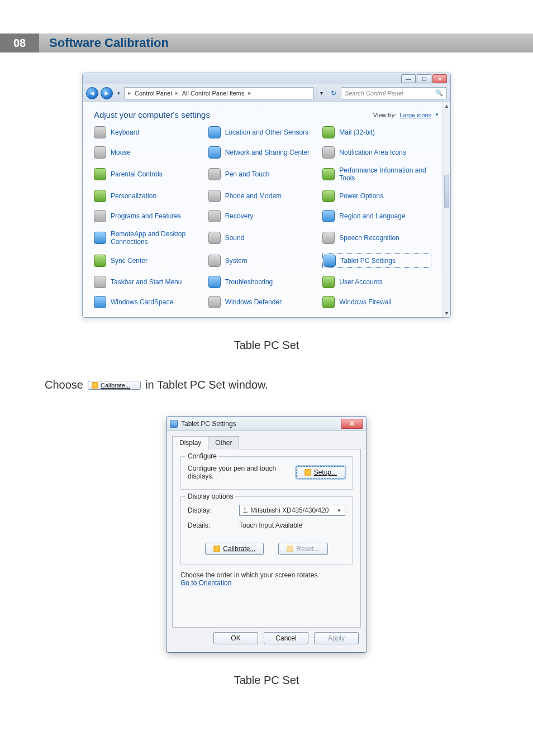  I want to click on control-panel-item: Programs and Features, so click(149, 216).